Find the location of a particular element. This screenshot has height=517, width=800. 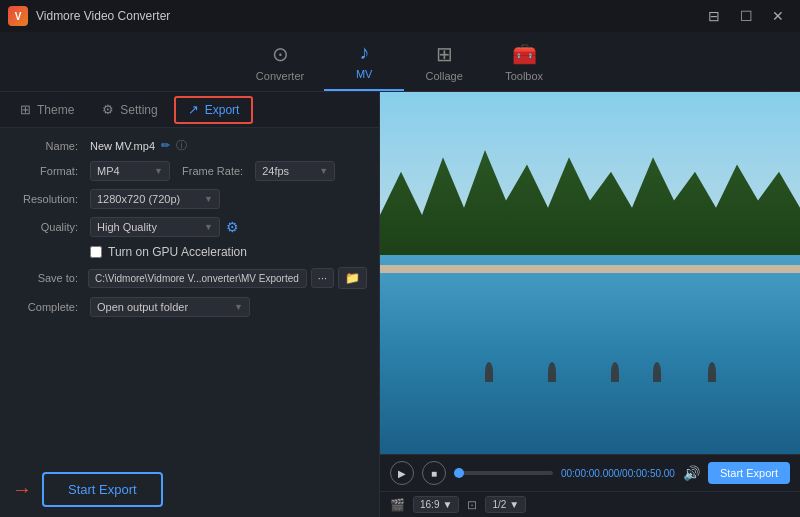

resolution-dropdown: 1280x720 (720p) ▼ is located at coordinates (155, 199).